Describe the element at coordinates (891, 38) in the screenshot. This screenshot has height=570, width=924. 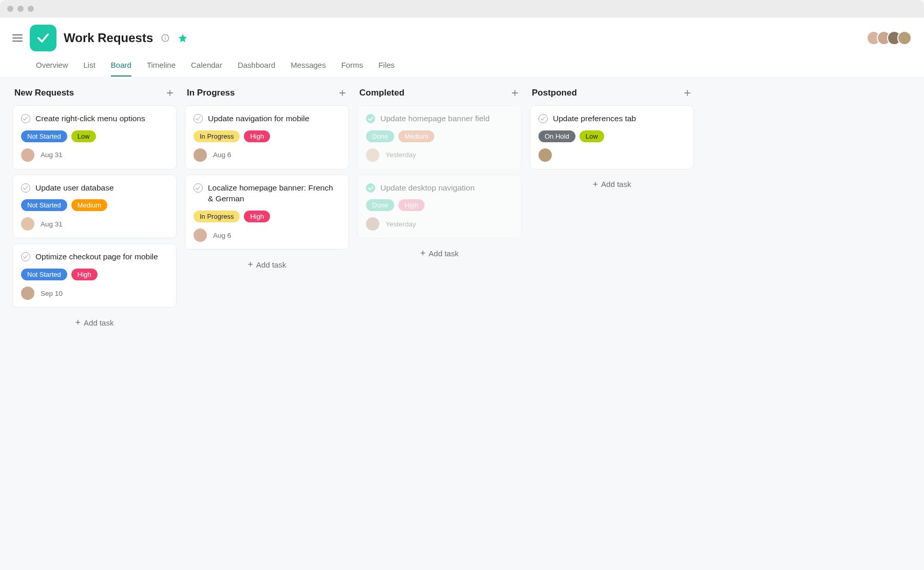
I see `member-avatars` at that location.